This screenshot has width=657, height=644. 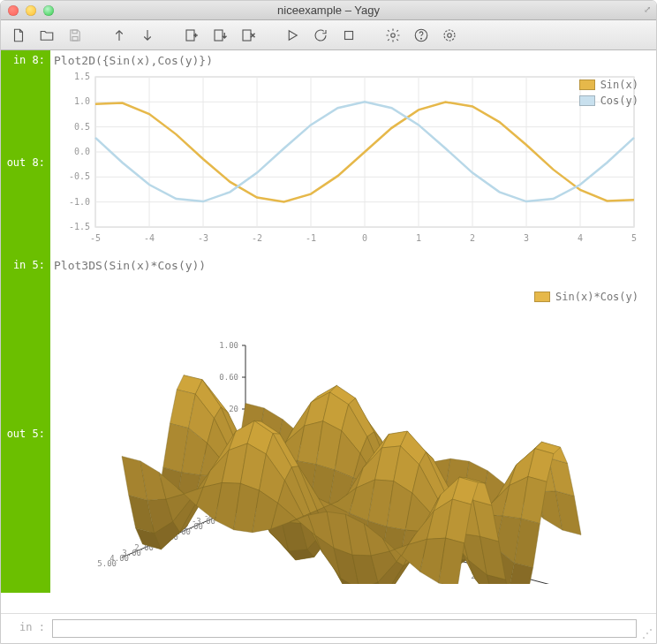 I want to click on reload-button, so click(x=321, y=35).